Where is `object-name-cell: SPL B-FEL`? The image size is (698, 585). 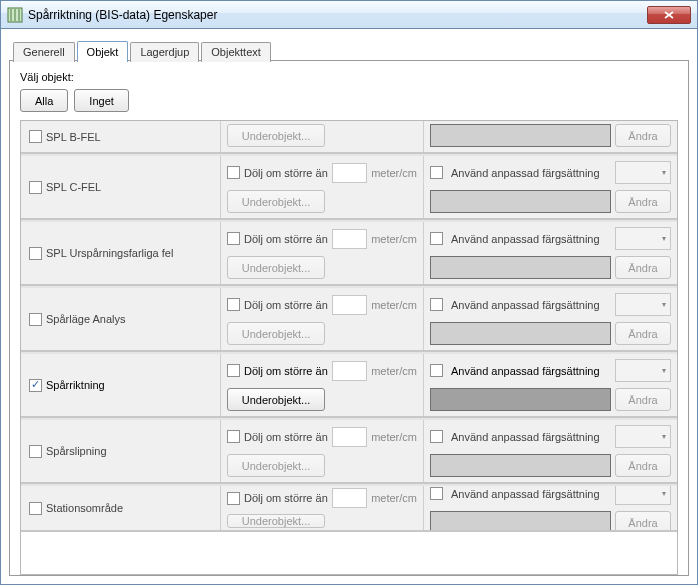 object-name-cell: SPL B-FEL is located at coordinates (121, 136).